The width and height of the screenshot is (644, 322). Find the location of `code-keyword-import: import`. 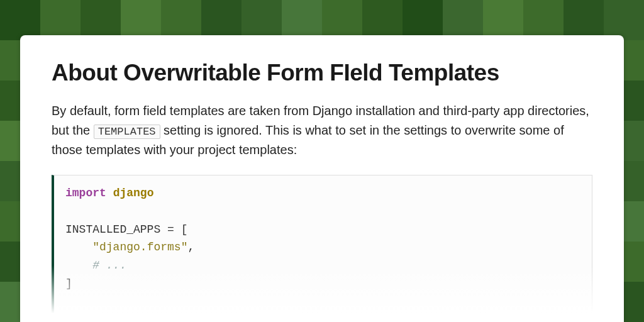

code-keyword-import: import is located at coordinates (86, 193).